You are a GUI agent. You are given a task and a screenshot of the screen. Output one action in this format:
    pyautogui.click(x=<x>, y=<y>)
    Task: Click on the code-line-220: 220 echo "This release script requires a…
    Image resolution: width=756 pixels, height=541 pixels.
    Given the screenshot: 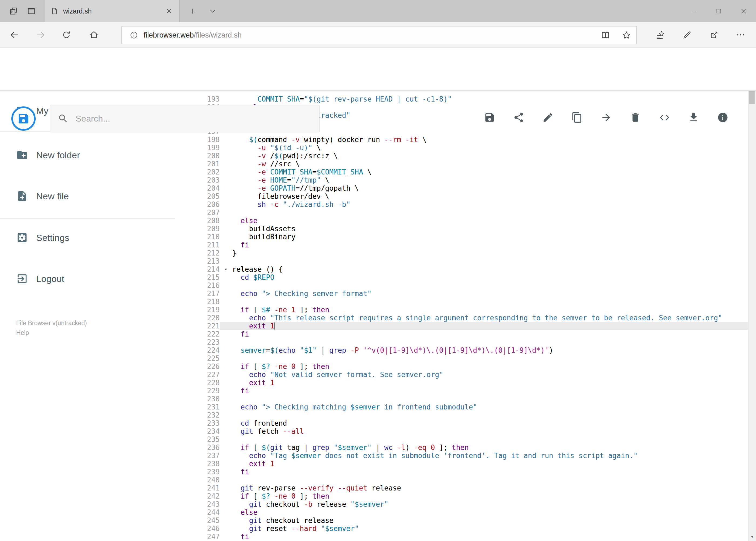 What is the action you would take?
    pyautogui.click(x=461, y=318)
    